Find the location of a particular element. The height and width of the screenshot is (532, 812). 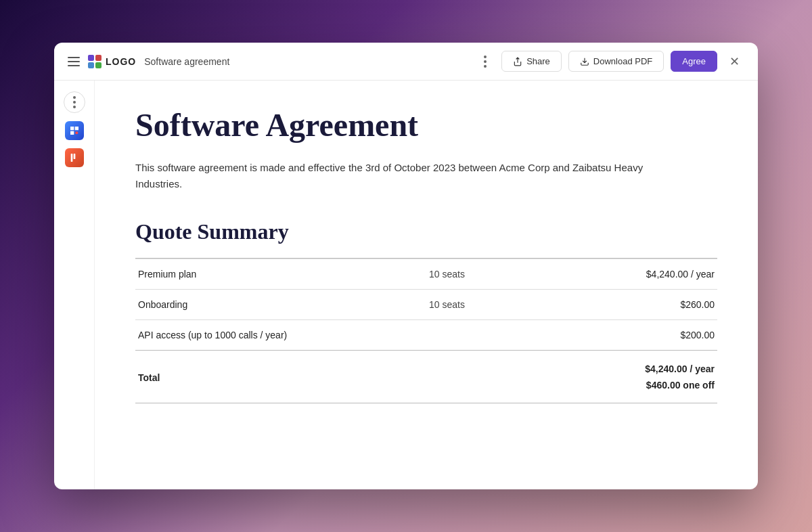

document-title-header: Software agreement is located at coordinates (187, 62).